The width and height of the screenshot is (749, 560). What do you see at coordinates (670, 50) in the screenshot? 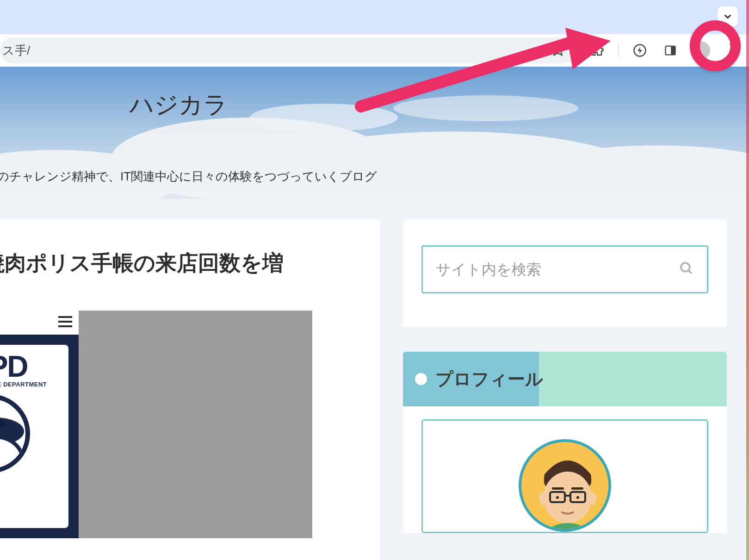
I see `sidepanel-icon` at bounding box center [670, 50].